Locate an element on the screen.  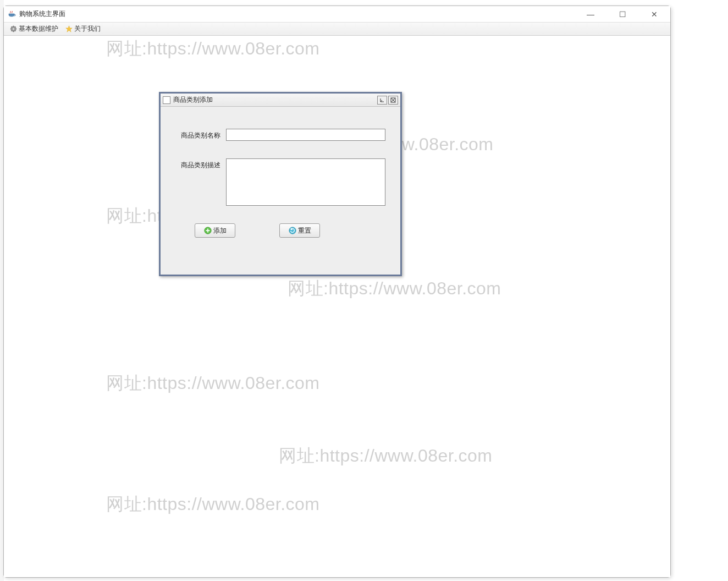
menu-basic-data-label: 基本数据维护 is located at coordinates (38, 29).